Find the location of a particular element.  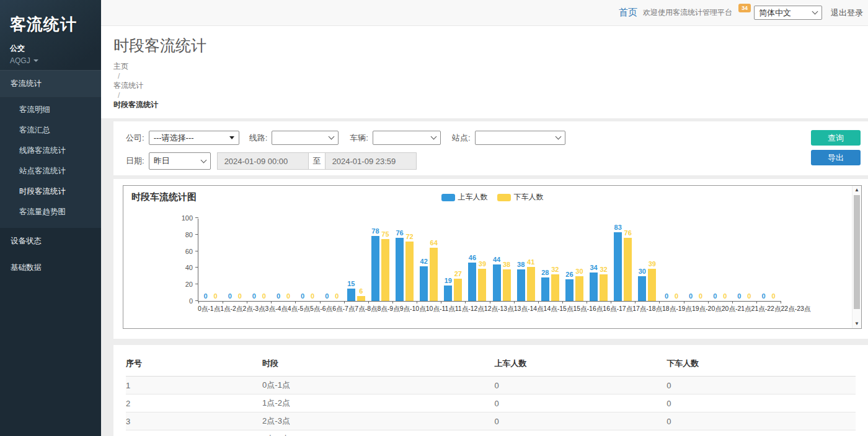

line-select is located at coordinates (305, 137).